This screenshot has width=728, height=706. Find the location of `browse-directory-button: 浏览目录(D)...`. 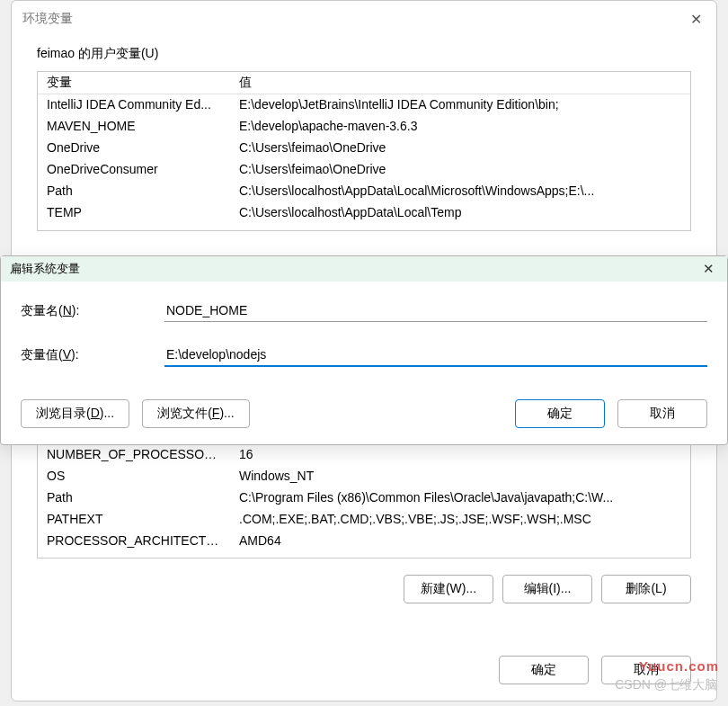

browse-directory-button: 浏览目录(D)... is located at coordinates (75, 414).